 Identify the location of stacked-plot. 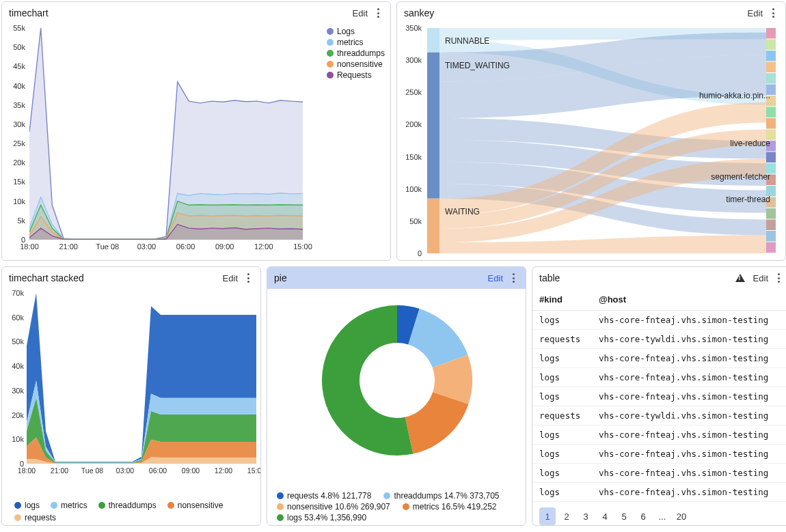
(141, 378).